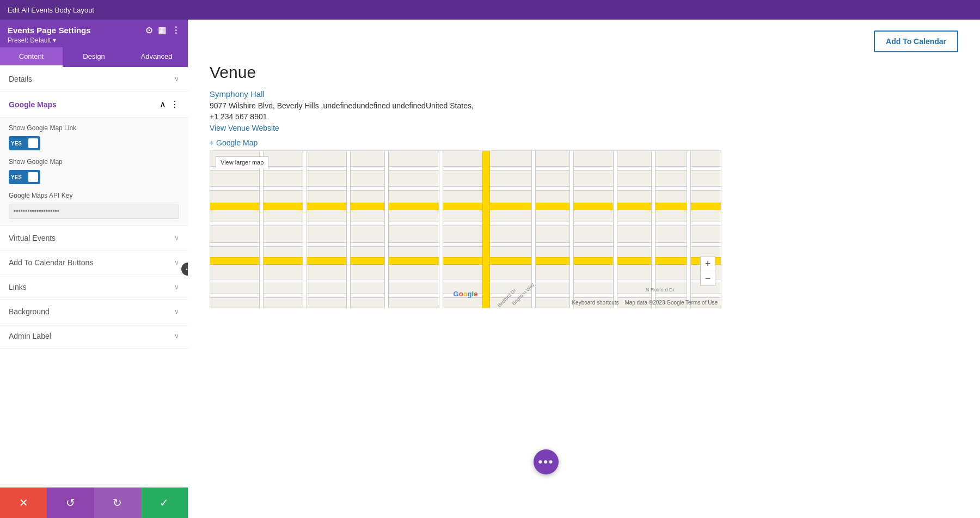  What do you see at coordinates (708, 264) in the screenshot?
I see `zoom-in-button: +` at bounding box center [708, 264].